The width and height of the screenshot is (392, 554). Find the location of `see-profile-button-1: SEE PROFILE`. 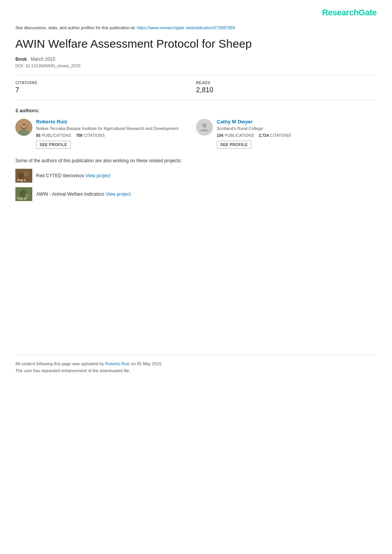

see-profile-button-1: SEE PROFILE is located at coordinates (53, 145).